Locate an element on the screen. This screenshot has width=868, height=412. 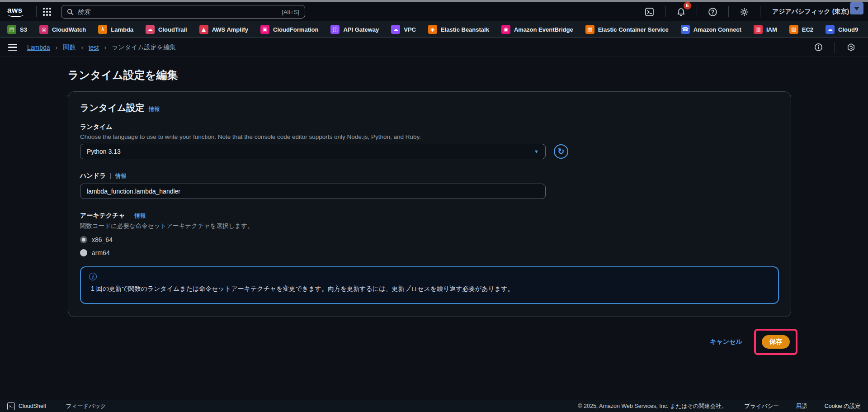
cloudwatch-icon: ◎ is located at coordinates (44, 29).